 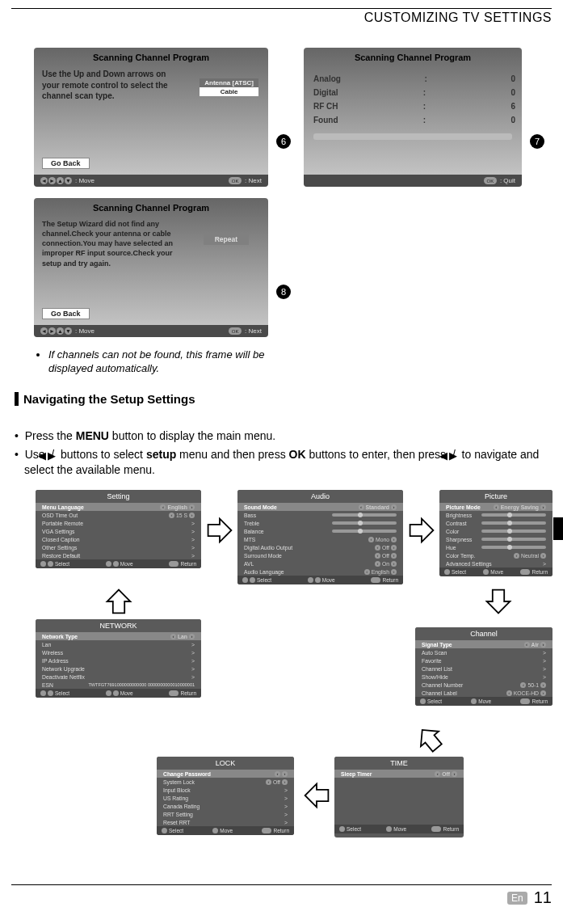 I want to click on menu-row: Brightness, so click(x=496, y=515).